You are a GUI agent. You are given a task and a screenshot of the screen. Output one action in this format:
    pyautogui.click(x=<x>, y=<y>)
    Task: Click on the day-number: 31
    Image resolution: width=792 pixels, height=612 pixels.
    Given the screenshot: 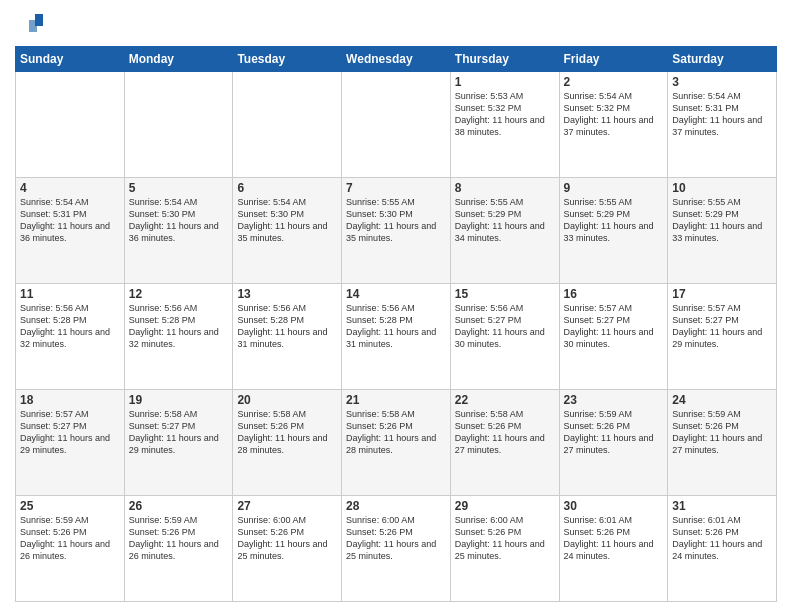 What is the action you would take?
    pyautogui.click(x=722, y=506)
    